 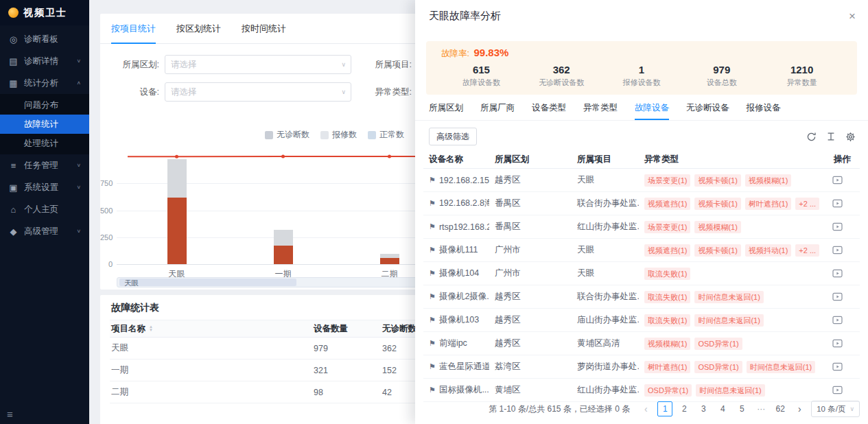 I want to click on sidebar-item-dashboard: ◎诊断看板, so click(x=45, y=39).